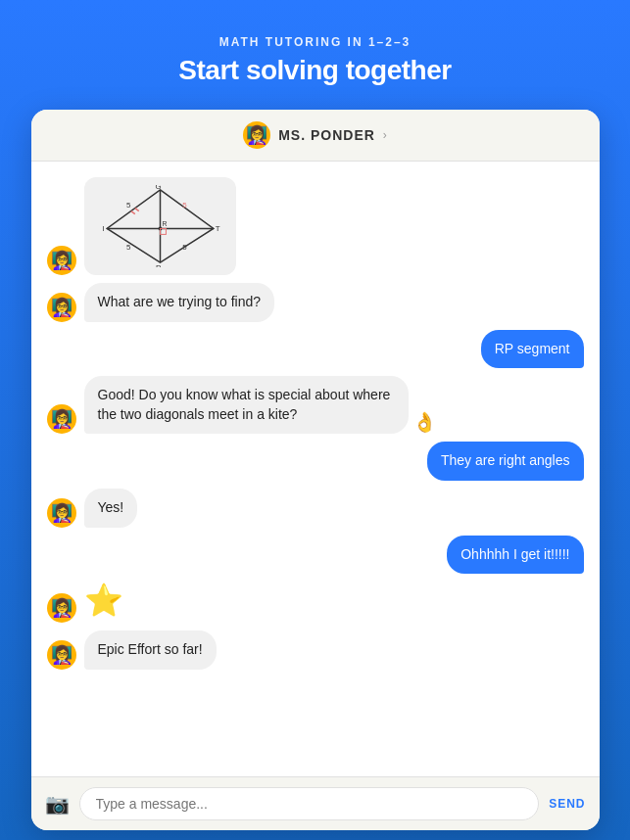 This screenshot has width=630, height=840. Describe the element at coordinates (157, 265) in the screenshot. I see `svg-text: P` at that location.